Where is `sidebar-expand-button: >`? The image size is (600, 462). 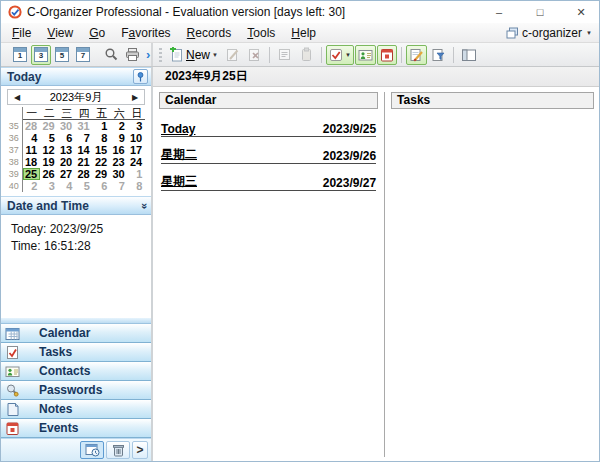
sidebar-expand-button: > is located at coordinates (140, 450).